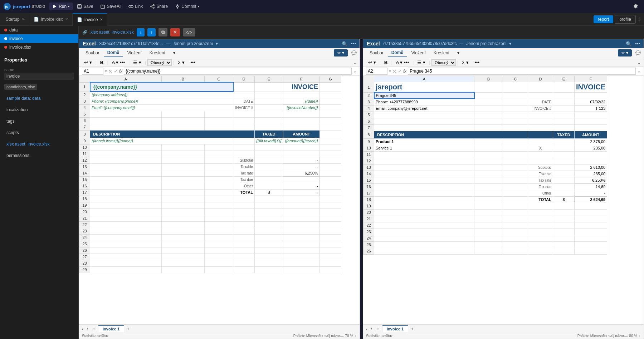 Image resolution: width=644 pixels, height=339 pixels. What do you see at coordinates (162, 95) in the screenshot?
I see `left-cell-A2: {{company.address}}` at bounding box center [162, 95].